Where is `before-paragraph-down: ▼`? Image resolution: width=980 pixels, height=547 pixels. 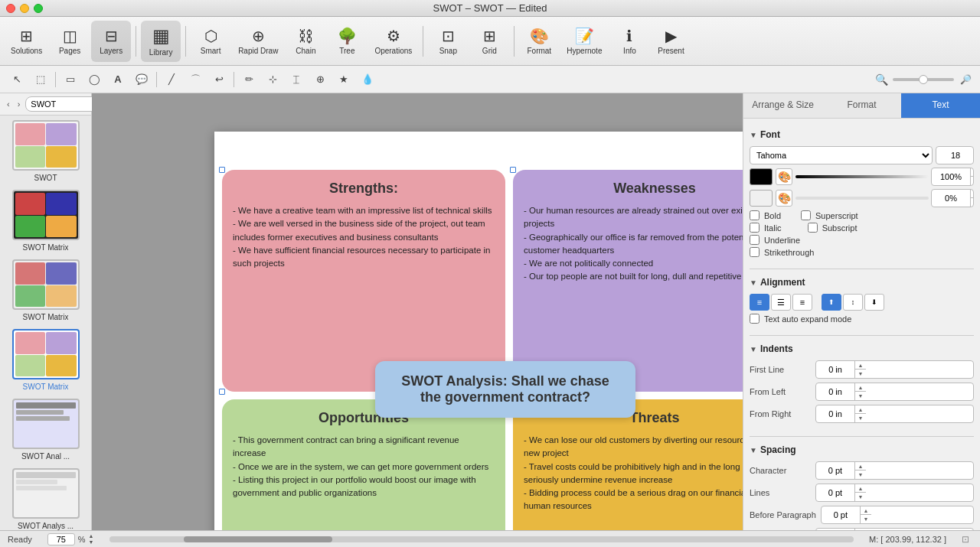 before-paragraph-down: ▼ is located at coordinates (866, 519).